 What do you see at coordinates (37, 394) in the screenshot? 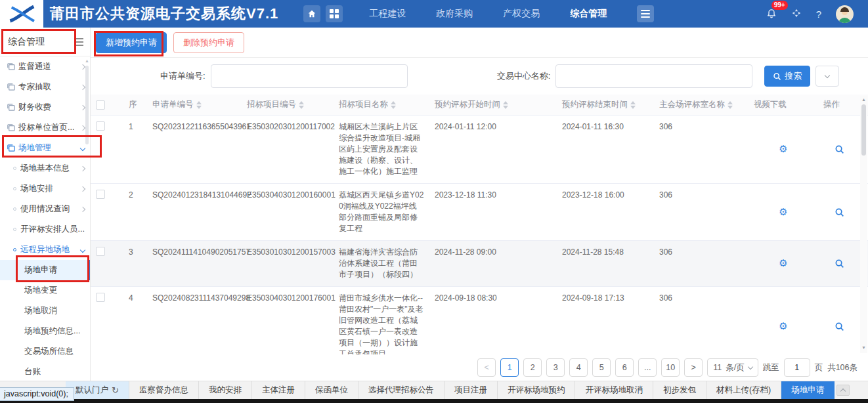
I see `browser-status-bar: javascript:void(0);` at bounding box center [37, 394].